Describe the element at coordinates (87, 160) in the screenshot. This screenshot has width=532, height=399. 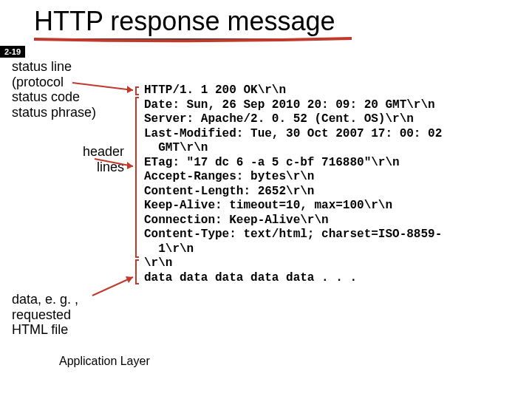
I see `annotation-header-lines: header lines` at that location.